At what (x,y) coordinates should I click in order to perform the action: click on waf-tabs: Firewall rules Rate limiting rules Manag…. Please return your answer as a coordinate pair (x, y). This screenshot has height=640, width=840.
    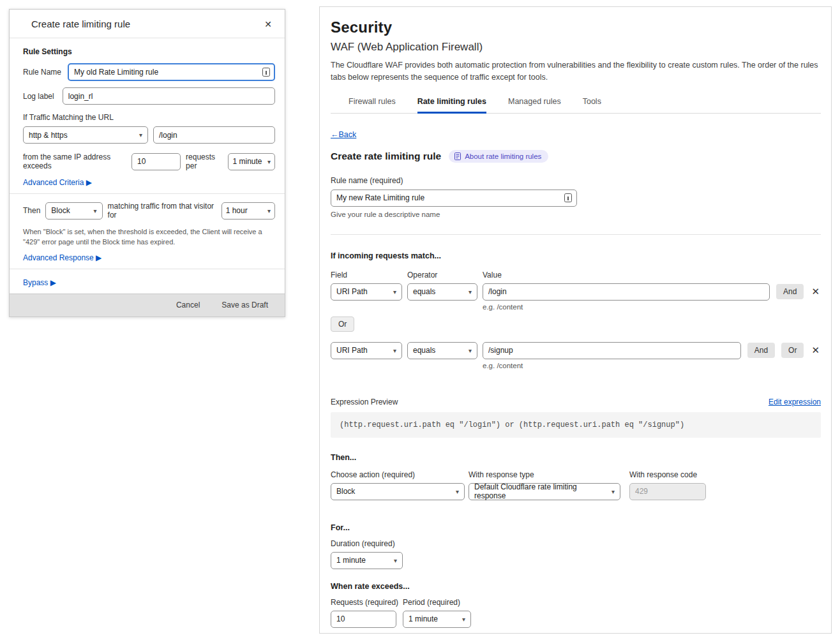
    Looking at the image, I should click on (576, 104).